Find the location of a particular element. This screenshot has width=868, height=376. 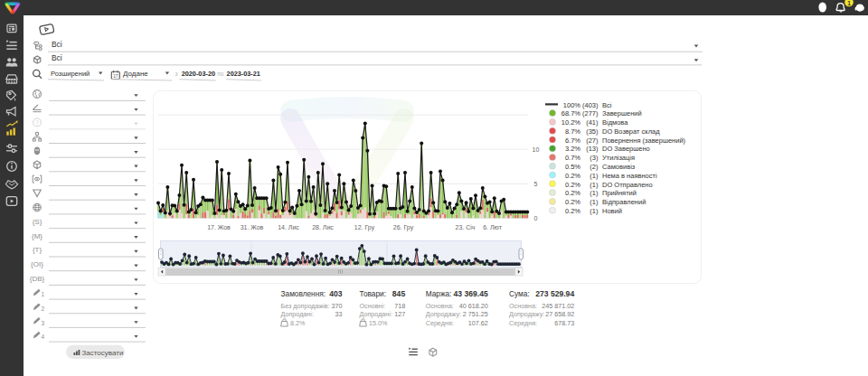

svg-text: з is located at coordinates (177, 74).